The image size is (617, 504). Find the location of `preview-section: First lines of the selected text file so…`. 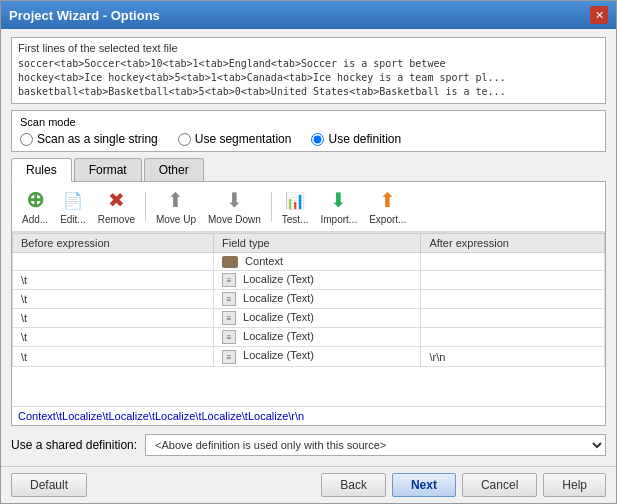

preview-section: First lines of the selected text file so… is located at coordinates (308, 70).